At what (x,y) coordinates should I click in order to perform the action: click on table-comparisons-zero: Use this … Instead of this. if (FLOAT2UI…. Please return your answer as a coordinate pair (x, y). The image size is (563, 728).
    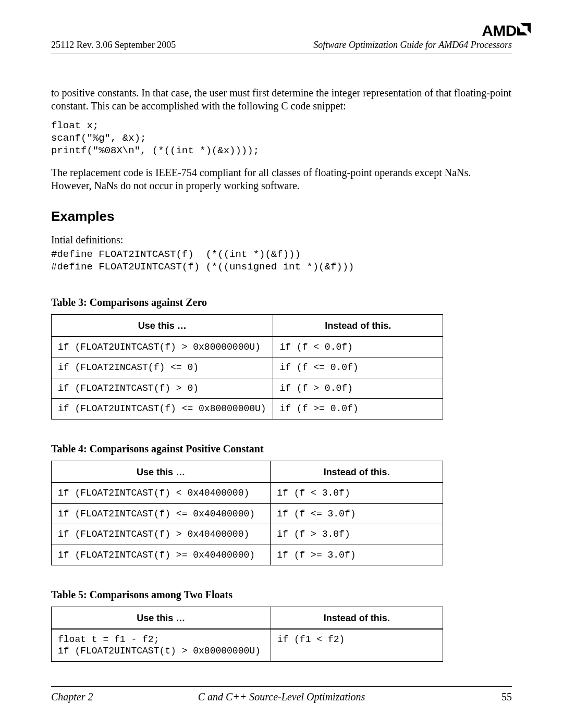
    Looking at the image, I should click on (247, 367).